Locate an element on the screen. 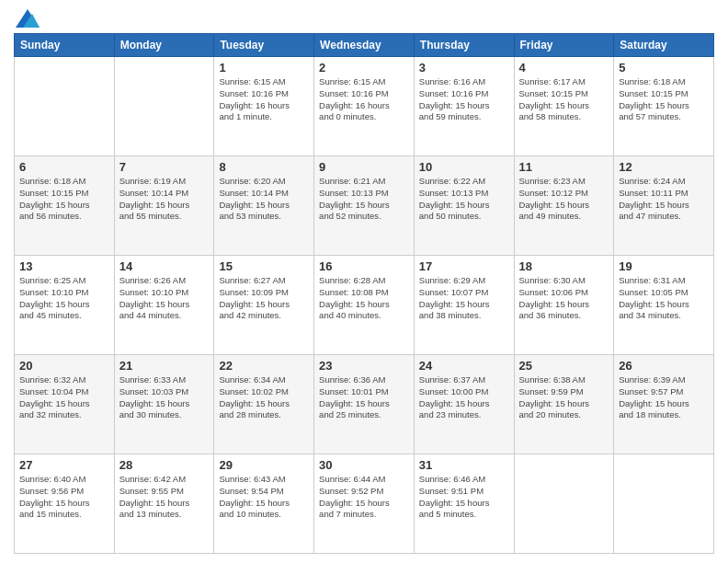 The image size is (728, 563). day-cell: 1Sunrise: 6:15 AM Sunset: 10:16 PM Dayli… is located at coordinates (265, 107).